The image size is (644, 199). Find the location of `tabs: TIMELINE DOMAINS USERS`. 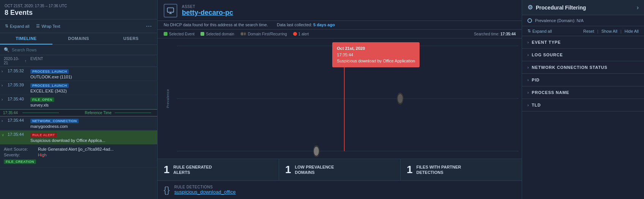

tabs: TIMELINE DOMAINS USERS is located at coordinates (79, 39).